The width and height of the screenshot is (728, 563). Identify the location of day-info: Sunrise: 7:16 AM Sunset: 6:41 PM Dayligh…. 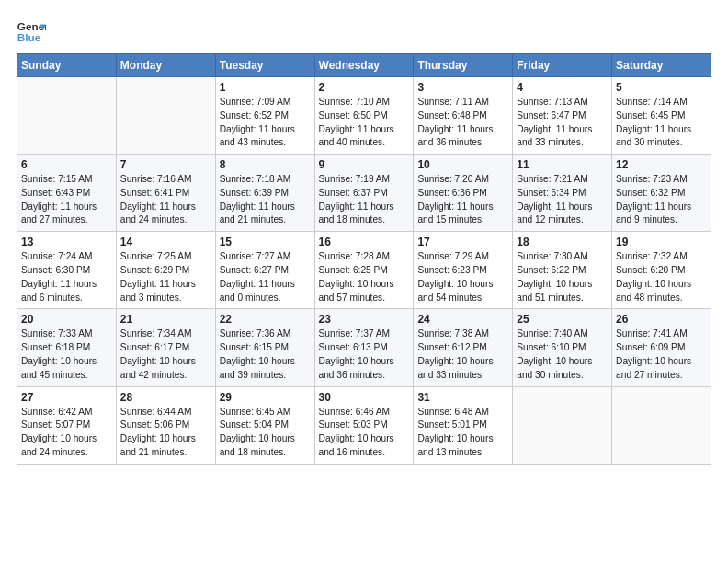
(165, 201).